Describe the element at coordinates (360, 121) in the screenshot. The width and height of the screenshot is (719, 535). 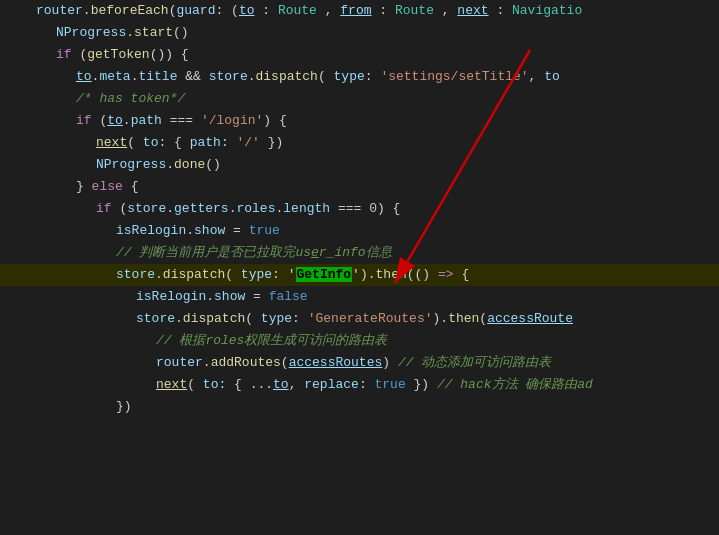
I see `code-line-6: if (to.path === '/login') {` at that location.